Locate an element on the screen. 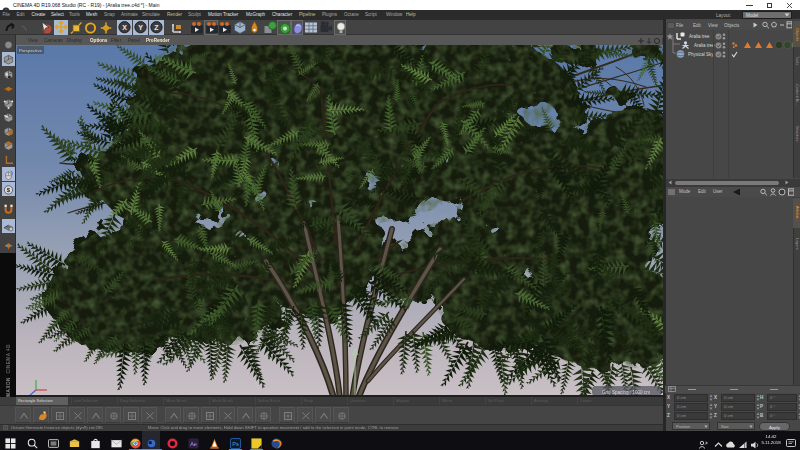  svg-text: Ae is located at coordinates (194, 444).